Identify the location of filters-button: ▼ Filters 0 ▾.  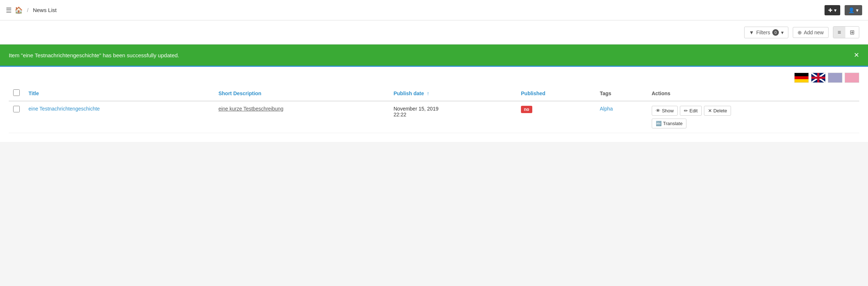
(766, 32).